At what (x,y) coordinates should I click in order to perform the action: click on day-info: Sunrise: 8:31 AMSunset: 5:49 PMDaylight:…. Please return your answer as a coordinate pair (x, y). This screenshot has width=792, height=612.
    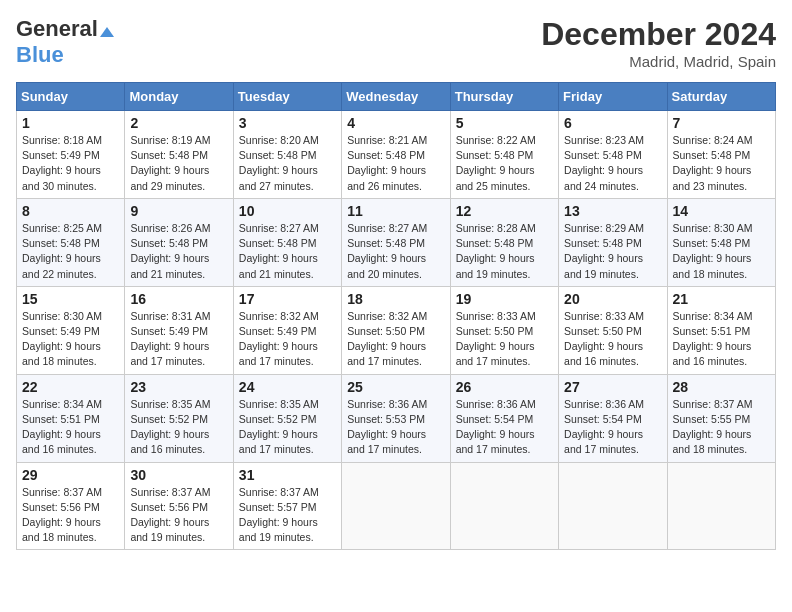
    Looking at the image, I should click on (170, 339).